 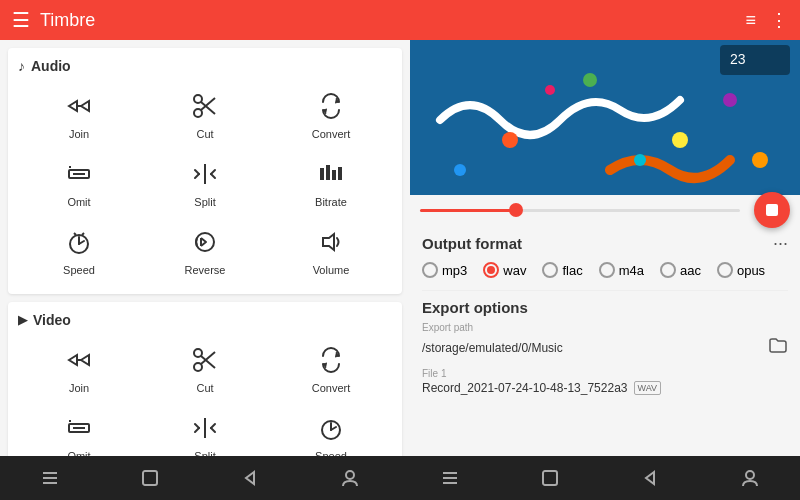 I want to click on omit-icon, so click(x=79, y=176).